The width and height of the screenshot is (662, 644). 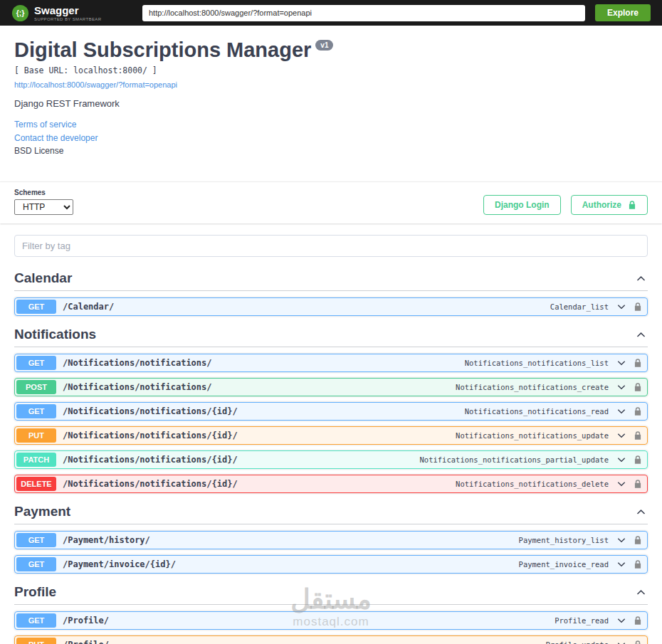 What do you see at coordinates (44, 192) in the screenshot?
I see `schemes-label: Schemes` at bounding box center [44, 192].